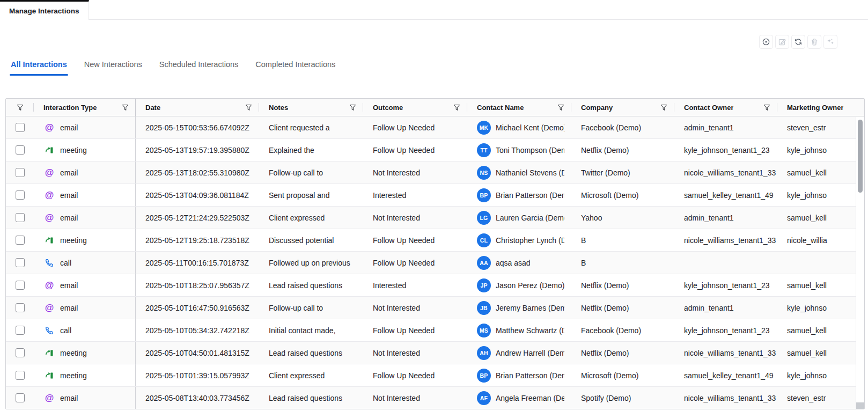  What do you see at coordinates (436, 218) in the screenshot?
I see `table-row: @ email 2025-05-12T21:24:29.522503Z Clie…` at bounding box center [436, 218].